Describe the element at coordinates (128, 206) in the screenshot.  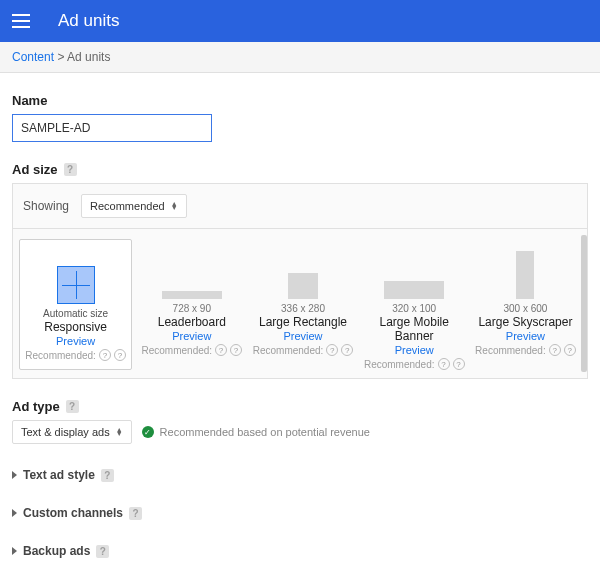
I see `ad-size-filter-value: Recommended` at that location.